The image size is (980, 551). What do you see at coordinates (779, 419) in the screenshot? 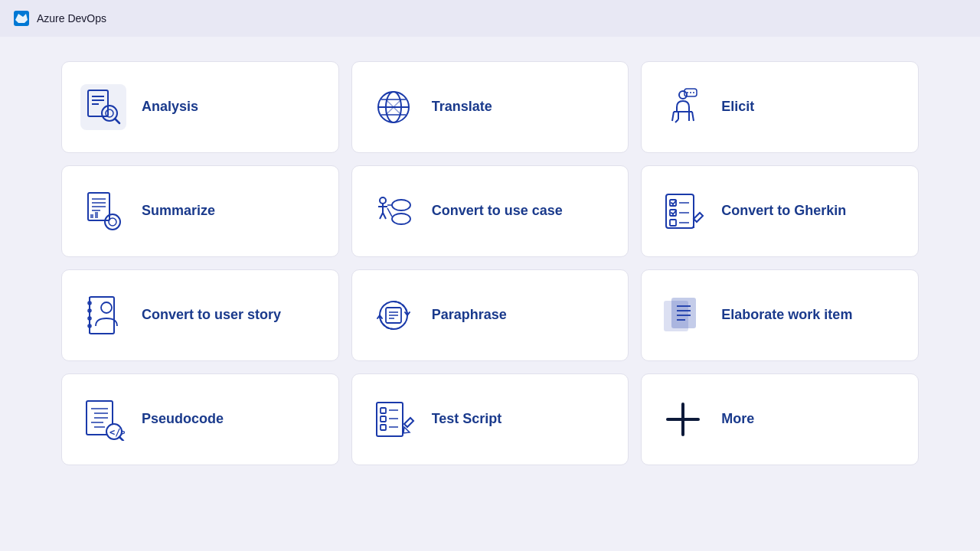
I see `more-card: More` at bounding box center [779, 419].